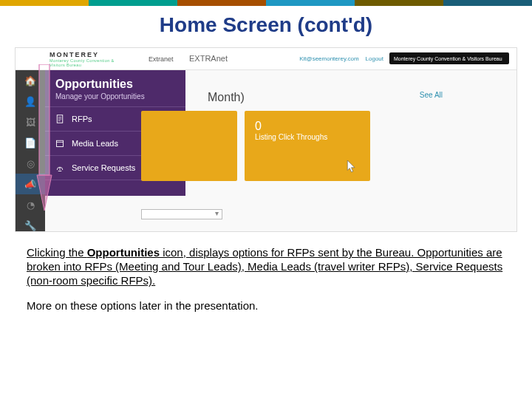 The image size is (532, 399). What do you see at coordinates (60, 119) in the screenshot?
I see `doc-icon` at bounding box center [60, 119].